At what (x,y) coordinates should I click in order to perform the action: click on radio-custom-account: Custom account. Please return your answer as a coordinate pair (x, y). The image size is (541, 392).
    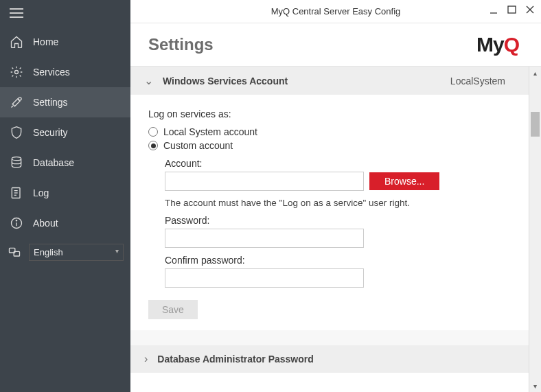
    Looking at the image, I should click on (330, 146).